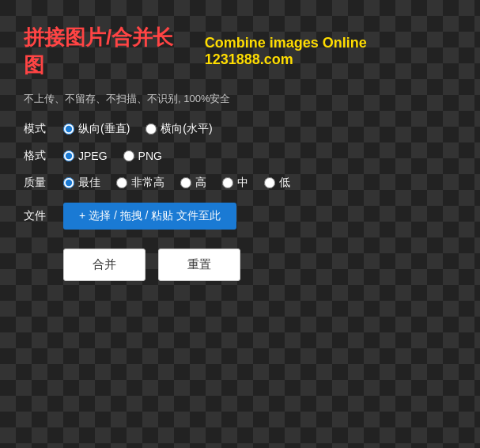 The image size is (480, 448). What do you see at coordinates (82, 183) in the screenshot?
I see `quality-best: 最佳` at bounding box center [82, 183].